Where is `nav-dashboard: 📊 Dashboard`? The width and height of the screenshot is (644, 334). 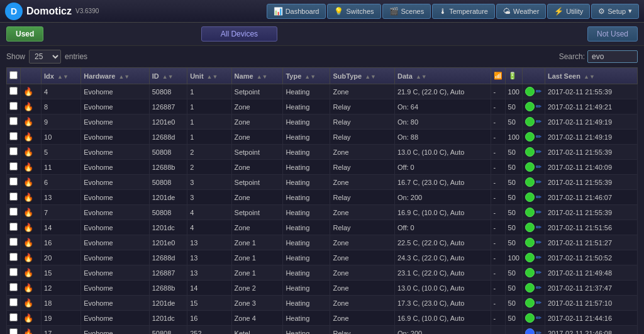
nav-dashboard: 📊 Dashboard is located at coordinates (297, 11).